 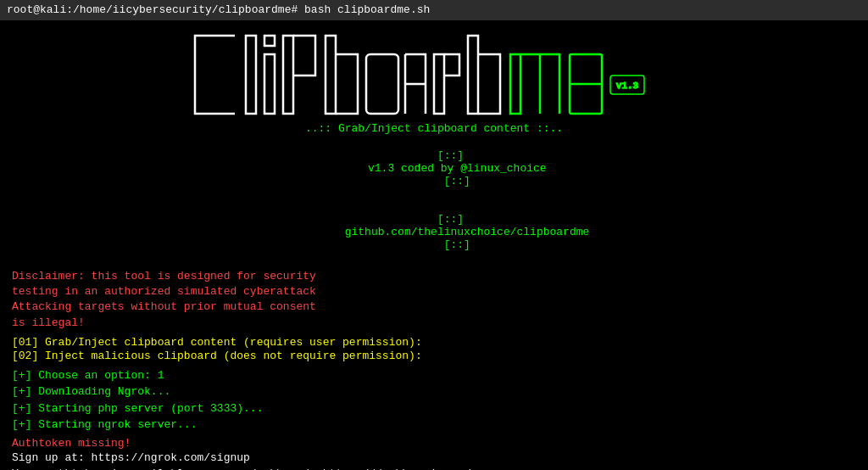 I want to click on info-dashboard: Your authtoken is available on your dash…, so click(x=434, y=468).